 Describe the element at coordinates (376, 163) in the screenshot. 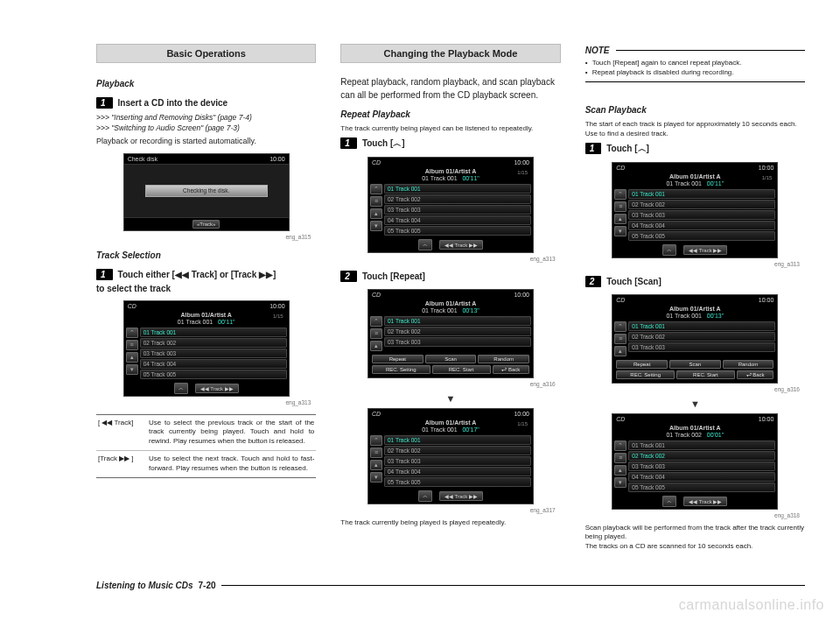

I see `ss-source-label: CD` at that location.